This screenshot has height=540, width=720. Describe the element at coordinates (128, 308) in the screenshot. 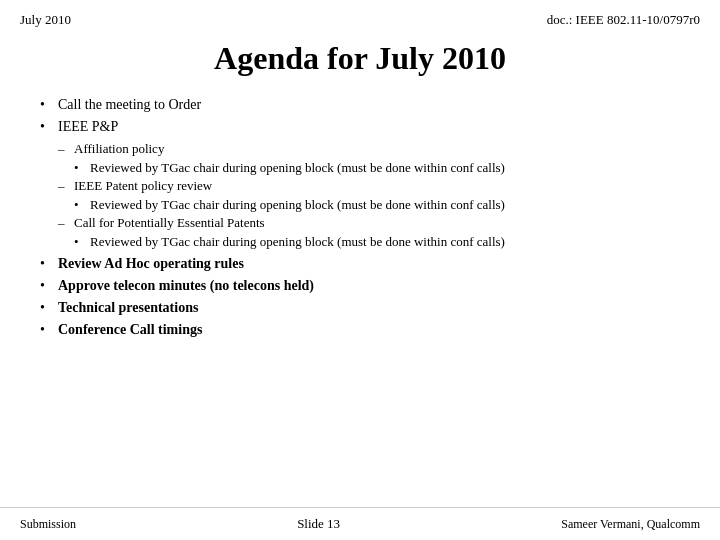

I see `bullet-text: Technical presentations` at that location.